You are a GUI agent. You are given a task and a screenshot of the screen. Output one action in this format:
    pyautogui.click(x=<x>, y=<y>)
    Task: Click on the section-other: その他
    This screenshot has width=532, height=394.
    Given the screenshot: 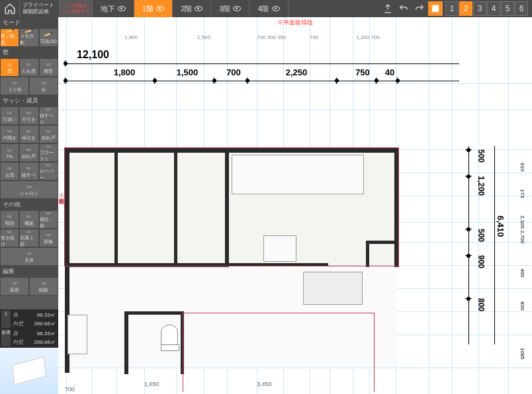 What is the action you would take?
    pyautogui.click(x=29, y=205)
    